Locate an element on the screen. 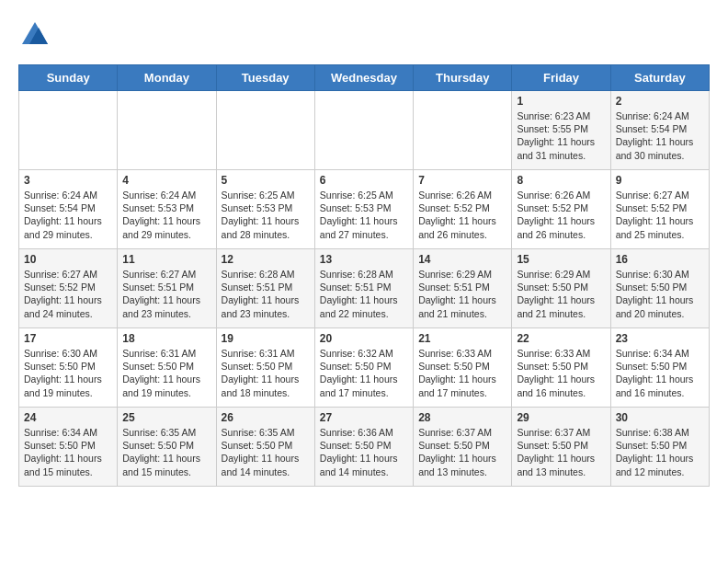 The image size is (728, 563). day-number: 28 is located at coordinates (462, 418).